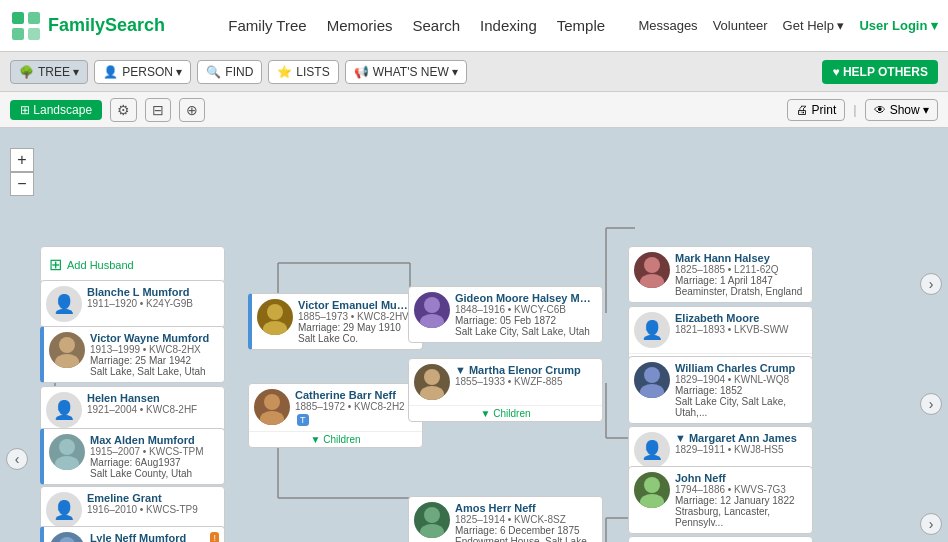 The image size is (948, 542). What do you see at coordinates (931, 404) in the screenshot?
I see `right-arrow-mid: ›` at bounding box center [931, 404].